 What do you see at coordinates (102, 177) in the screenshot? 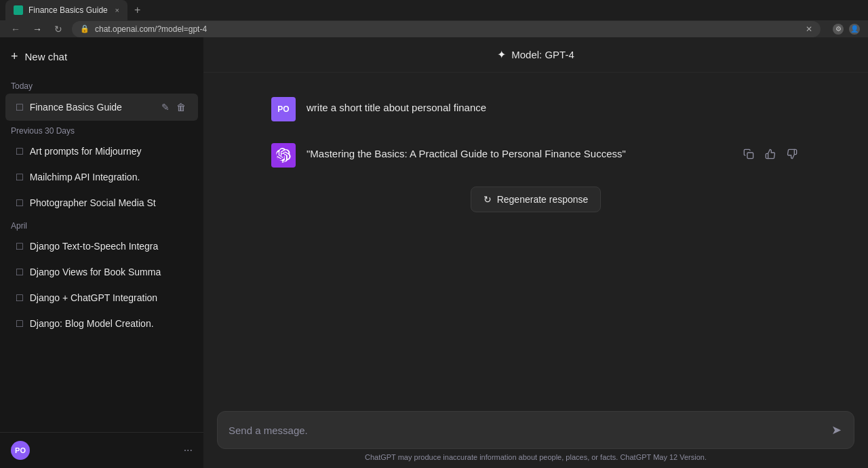
I see `chat-item-mailchimp: □ Mailchimp API Integration.` at bounding box center [102, 177].